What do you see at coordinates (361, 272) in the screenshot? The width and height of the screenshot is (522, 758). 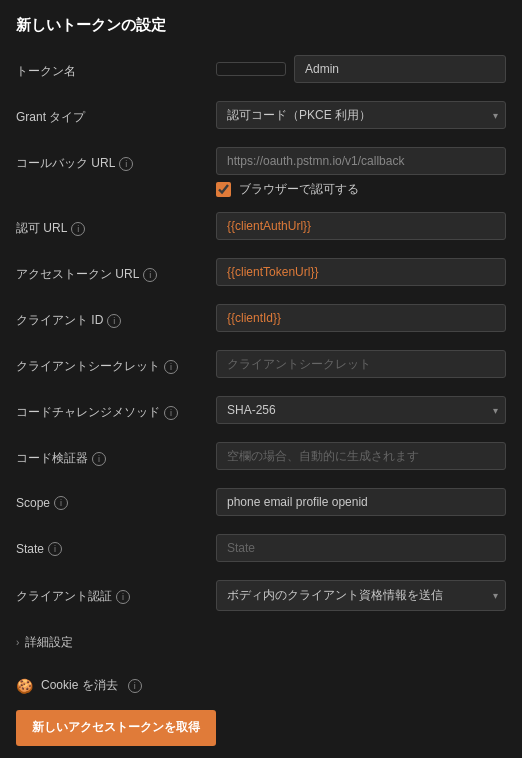 I see `access-token-url-field` at bounding box center [361, 272].